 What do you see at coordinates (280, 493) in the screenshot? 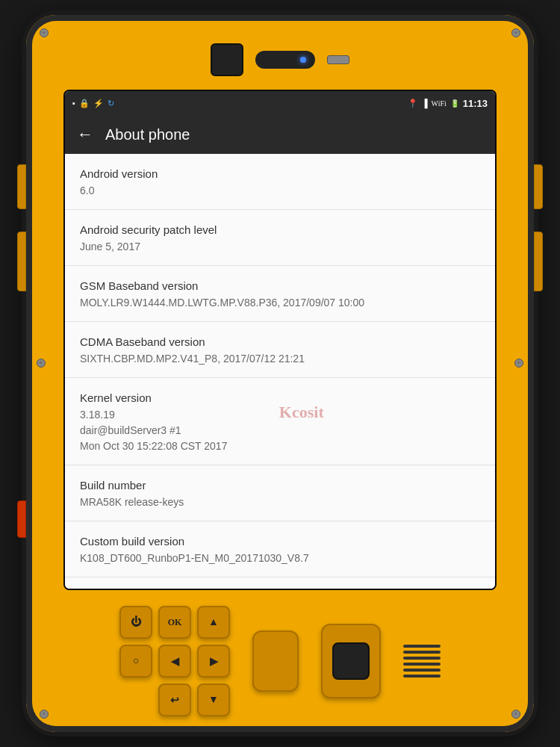
I see `build-number-section: Build number MRA58K release-keys` at bounding box center [280, 493].